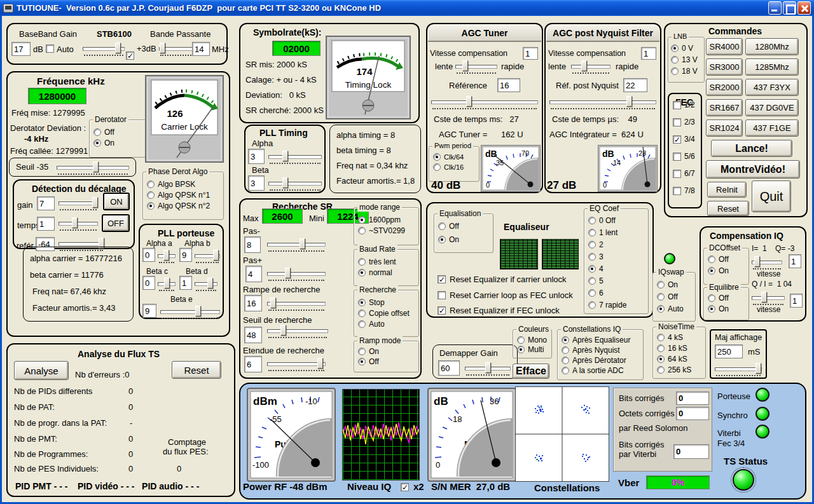 This screenshot has width=814, height=504. I want to click on seuil-recherche-slider, so click(298, 330).